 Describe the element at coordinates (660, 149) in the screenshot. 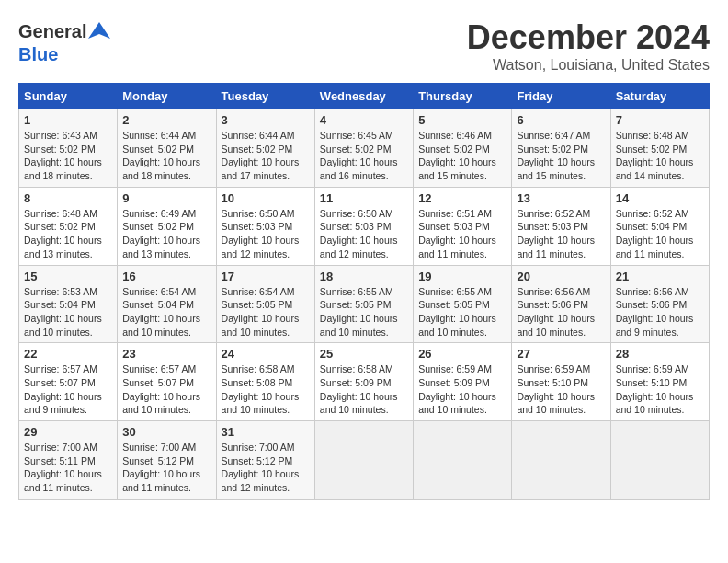

I see `calendar-cell: 7Sunrise: 6:48 AM Sunset: 5:02 PM Daylig…` at that location.